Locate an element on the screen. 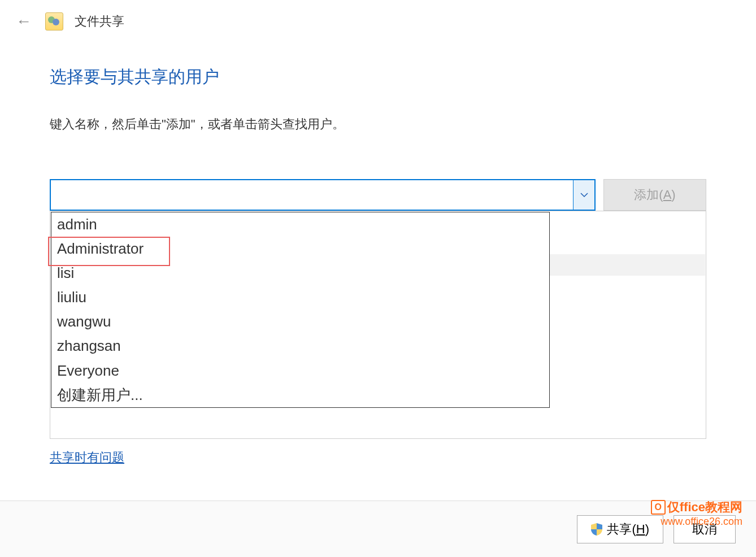  share-button-accesskey: H is located at coordinates (641, 529).